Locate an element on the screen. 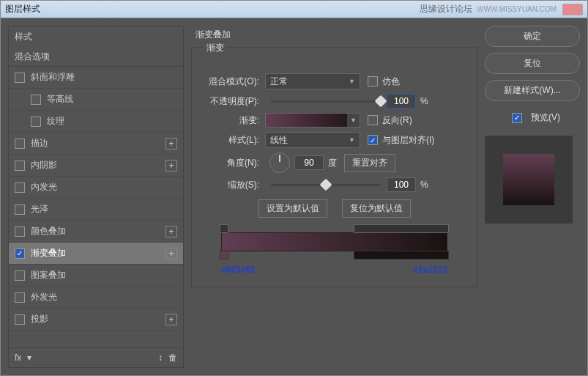 This screenshot has width=588, height=376. hex-right: #1a1212 is located at coordinates (431, 270).